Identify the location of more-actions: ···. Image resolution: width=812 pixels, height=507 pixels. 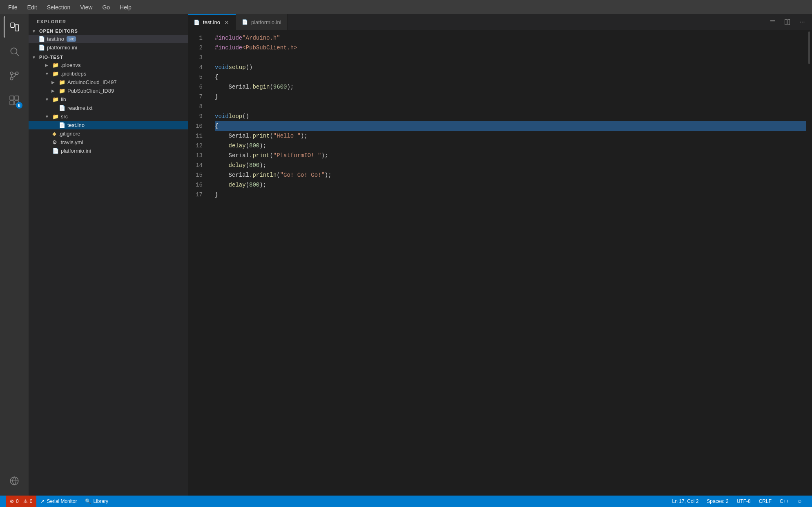
(802, 22).